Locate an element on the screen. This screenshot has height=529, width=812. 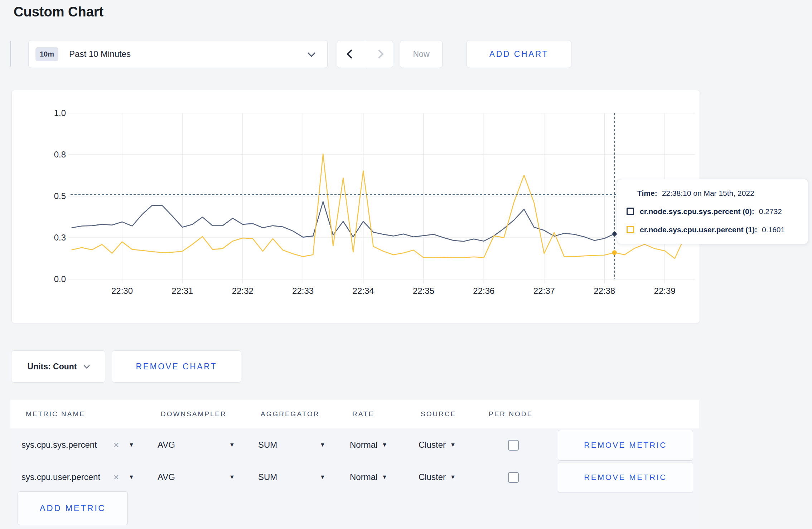
x-tick-label: 22:33 is located at coordinates (303, 291).